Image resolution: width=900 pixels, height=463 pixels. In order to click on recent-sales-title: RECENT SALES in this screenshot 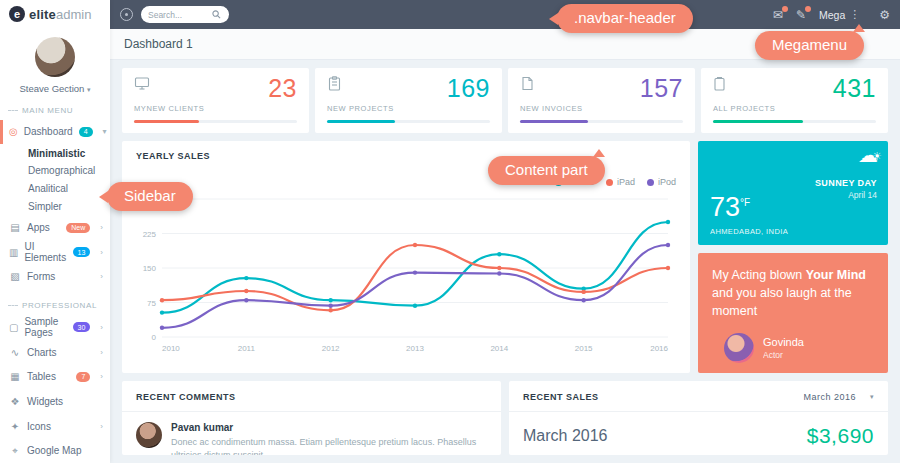, I will do `click(561, 397)`.